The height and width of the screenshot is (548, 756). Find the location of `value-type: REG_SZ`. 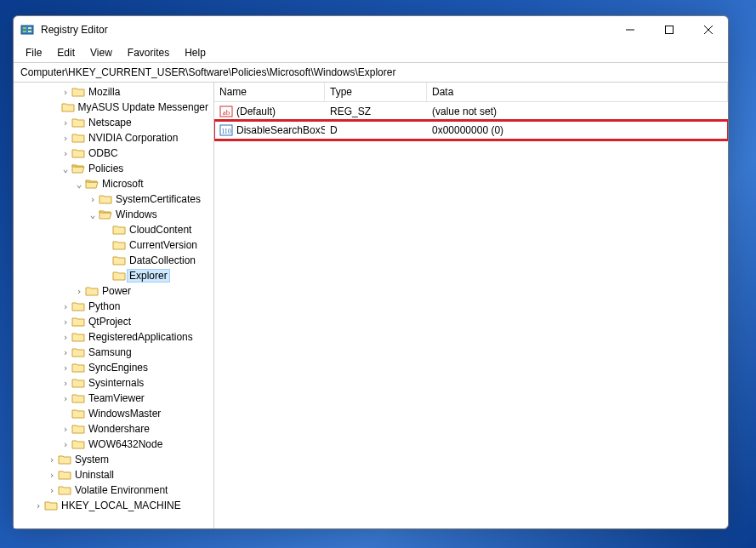

value-type: REG_SZ is located at coordinates (376, 111).